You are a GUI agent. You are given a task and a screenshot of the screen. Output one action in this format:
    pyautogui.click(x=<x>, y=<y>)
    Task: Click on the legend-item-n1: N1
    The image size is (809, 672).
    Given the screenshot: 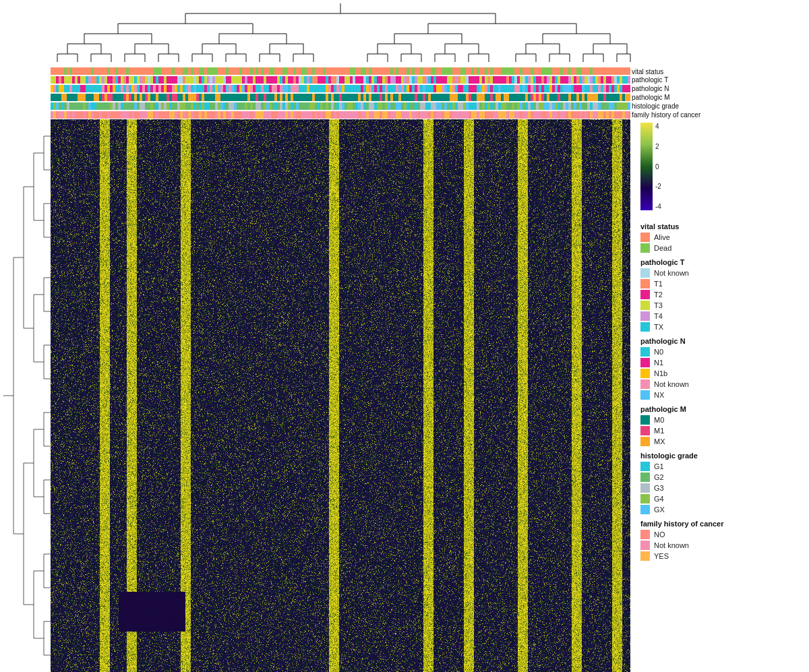 What is the action you would take?
    pyautogui.click(x=721, y=363)
    